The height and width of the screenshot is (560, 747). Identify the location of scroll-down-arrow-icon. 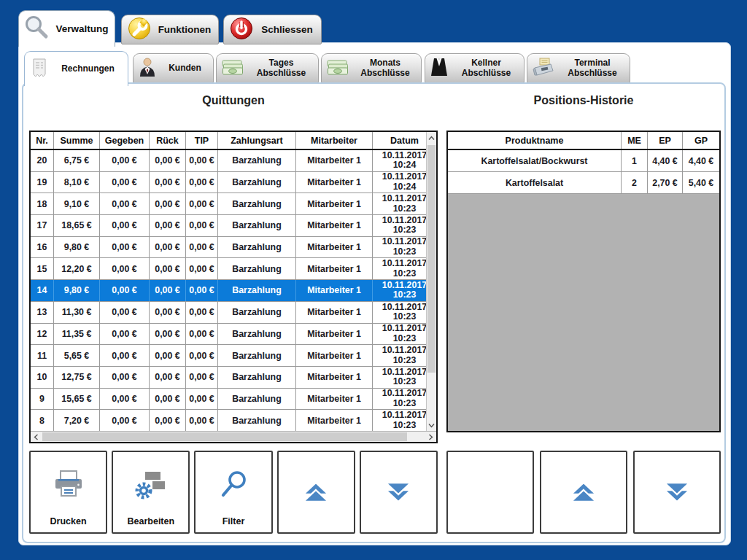
(432, 425).